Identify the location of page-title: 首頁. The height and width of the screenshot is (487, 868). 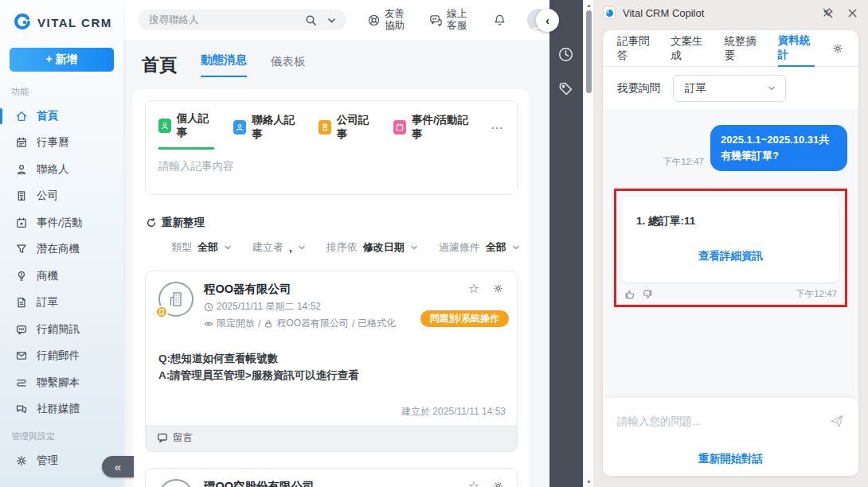
(159, 65).